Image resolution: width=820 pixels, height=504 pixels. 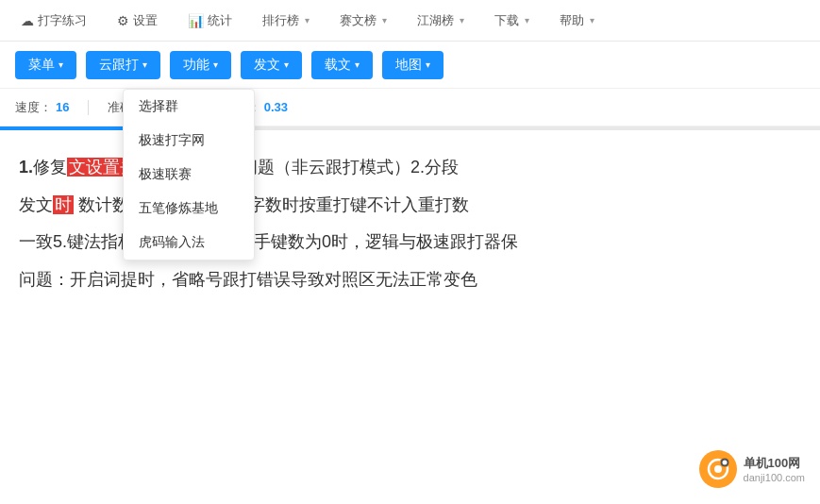 I want to click on speed-stat: 速度： 16, so click(x=42, y=108).